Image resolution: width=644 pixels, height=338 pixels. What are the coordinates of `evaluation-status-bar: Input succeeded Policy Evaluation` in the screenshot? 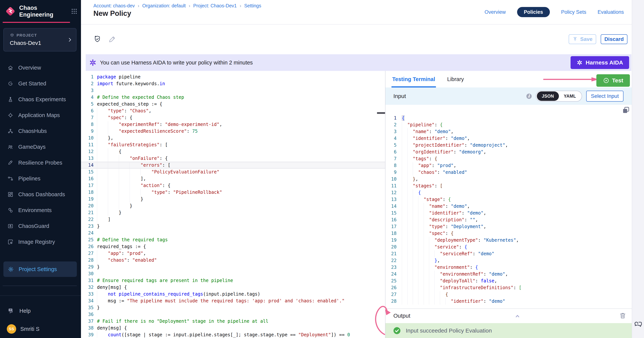 It's located at (508, 330).